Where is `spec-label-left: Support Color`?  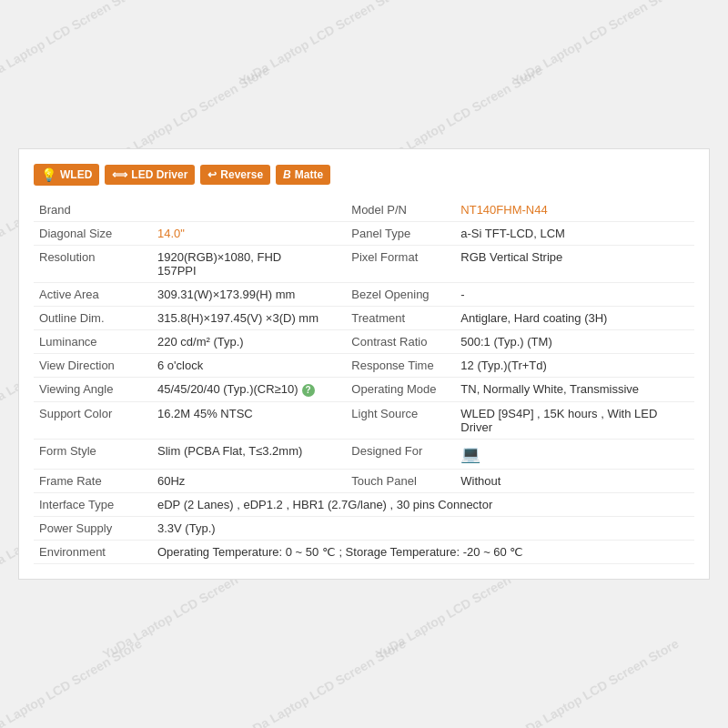 spec-label-left: Support Color is located at coordinates (93, 420).